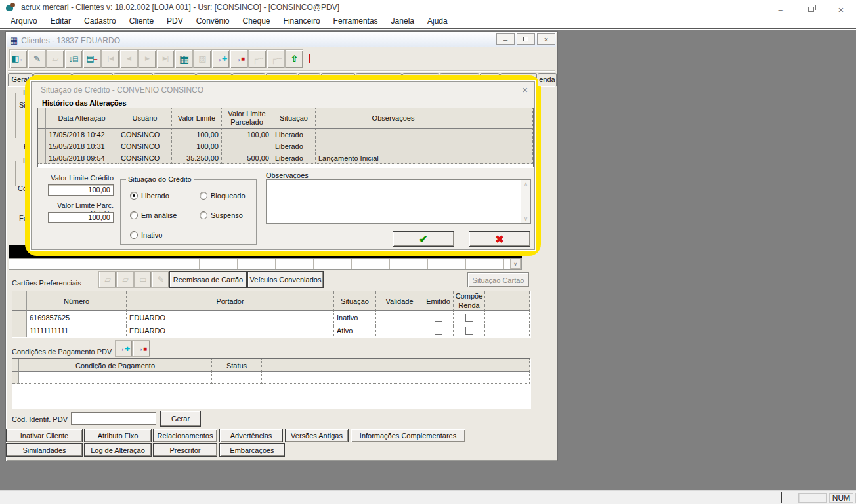 The width and height of the screenshot is (856, 504). Describe the element at coordinates (188, 212) in the screenshot. I see `situacao-credito-group: Situação do Crédito Liberado Bloqueado E…` at that location.